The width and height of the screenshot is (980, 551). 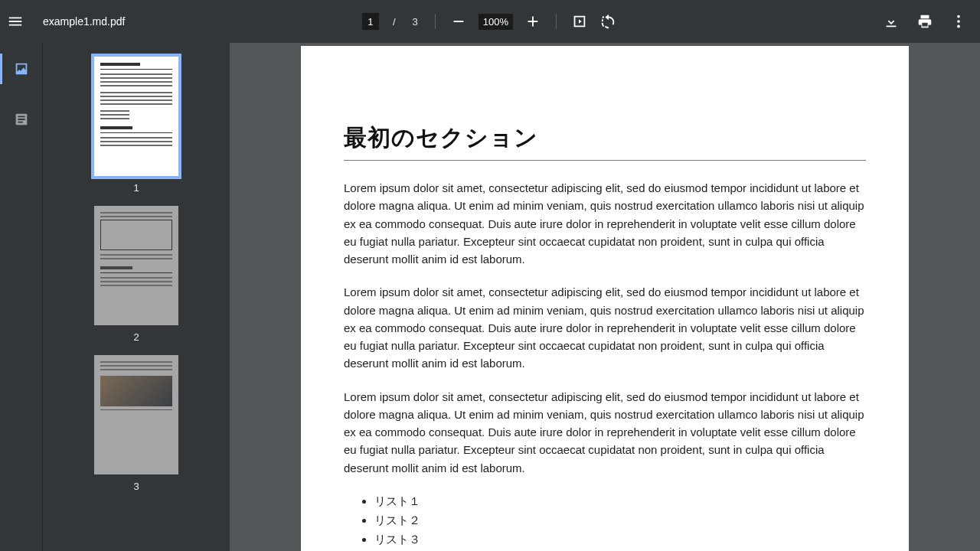 I want to click on bullet-list: リスト１ リスト２ リスト３ リスト４, so click(x=620, y=522).